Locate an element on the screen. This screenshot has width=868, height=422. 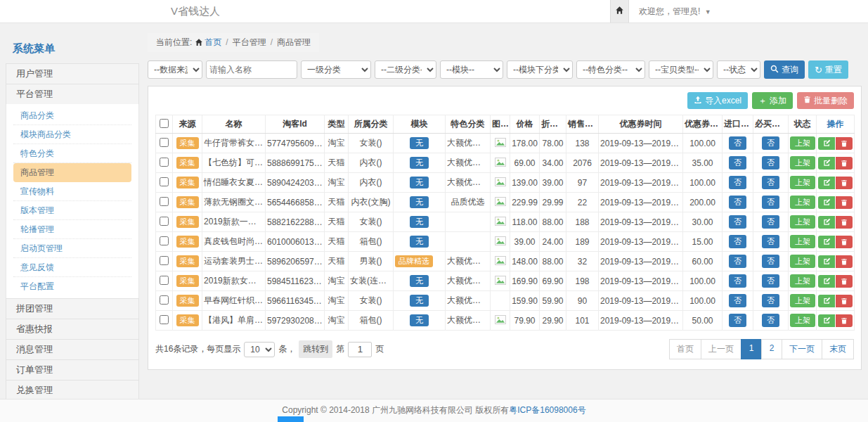
batch-delete-button: 批量删除 is located at coordinates (825, 101).